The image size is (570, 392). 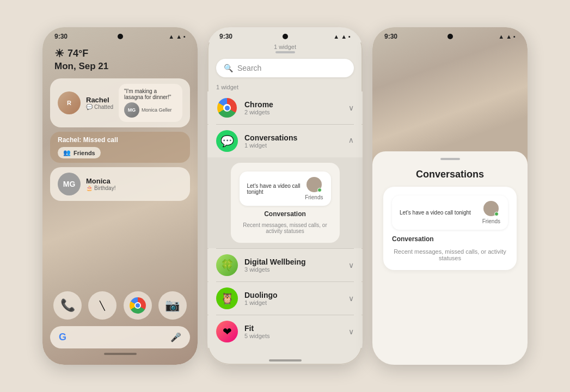 What do you see at coordinates (508, 36) in the screenshot?
I see `signal-icon-p3: ▲` at bounding box center [508, 36].